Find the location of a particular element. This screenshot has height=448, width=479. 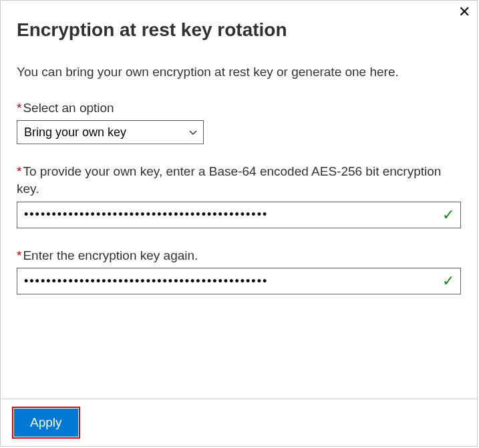

encryption-key-input is located at coordinates (239, 215).